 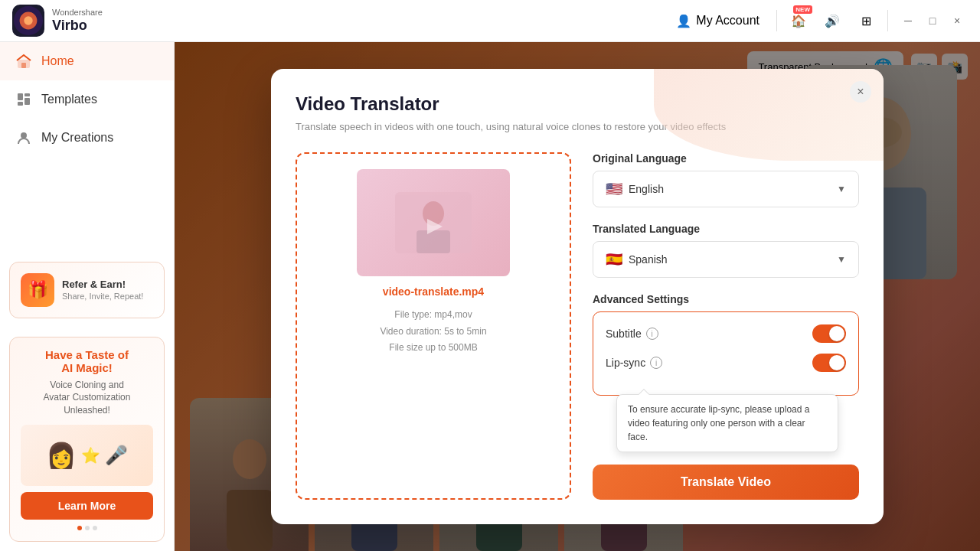 What do you see at coordinates (866, 21) in the screenshot?
I see `grid-icon-btn: ⊞` at bounding box center [866, 21].